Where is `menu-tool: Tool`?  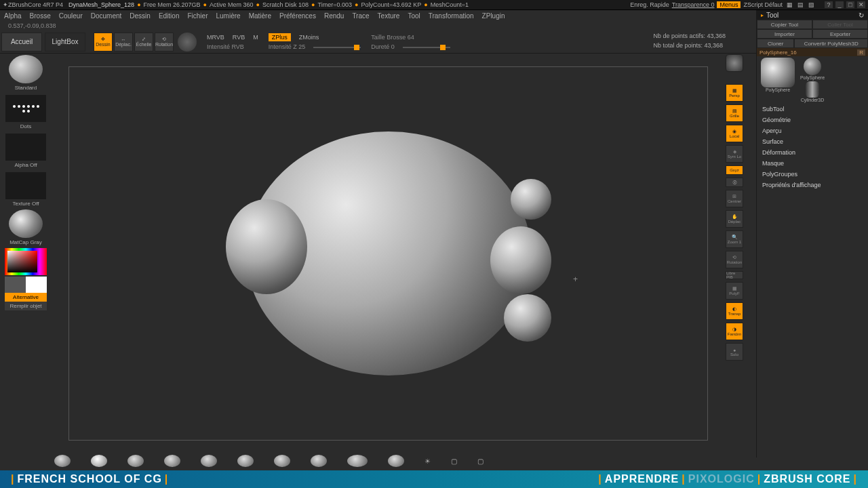
menu-tool: Tool is located at coordinates (414, 16).